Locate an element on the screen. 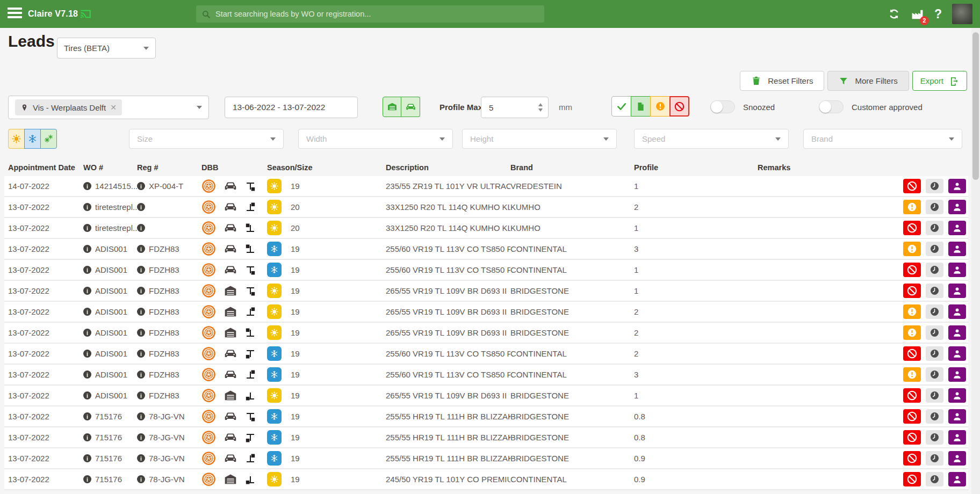 This screenshot has height=494, width=980. factory-button: 2 is located at coordinates (918, 14).